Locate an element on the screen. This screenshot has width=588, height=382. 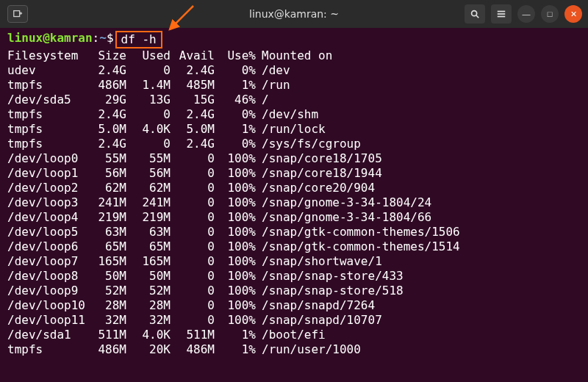
cell-size: 32M is located at coordinates (107, 320).